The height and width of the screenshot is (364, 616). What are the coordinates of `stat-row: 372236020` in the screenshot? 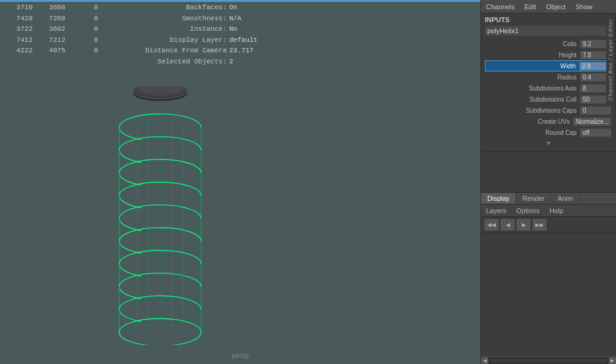 It's located at (52, 30).